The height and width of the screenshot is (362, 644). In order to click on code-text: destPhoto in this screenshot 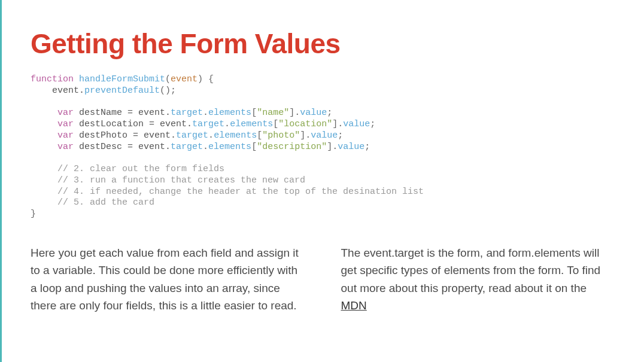, I will do `click(103, 135)`.